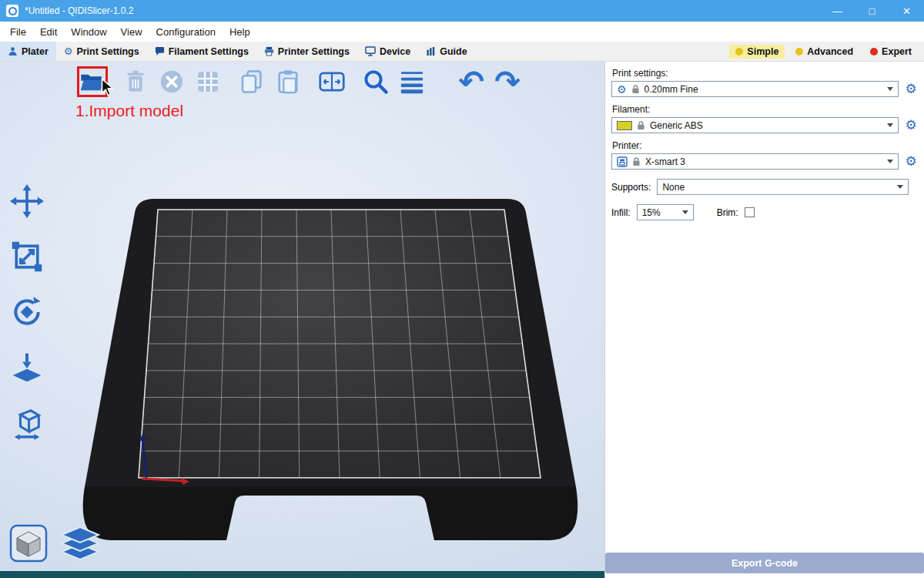 This screenshot has height=578, width=924. Describe the element at coordinates (462, 52) in the screenshot. I see `tabbar: Plater ⚙ Print Settings Filament Setting…` at that location.